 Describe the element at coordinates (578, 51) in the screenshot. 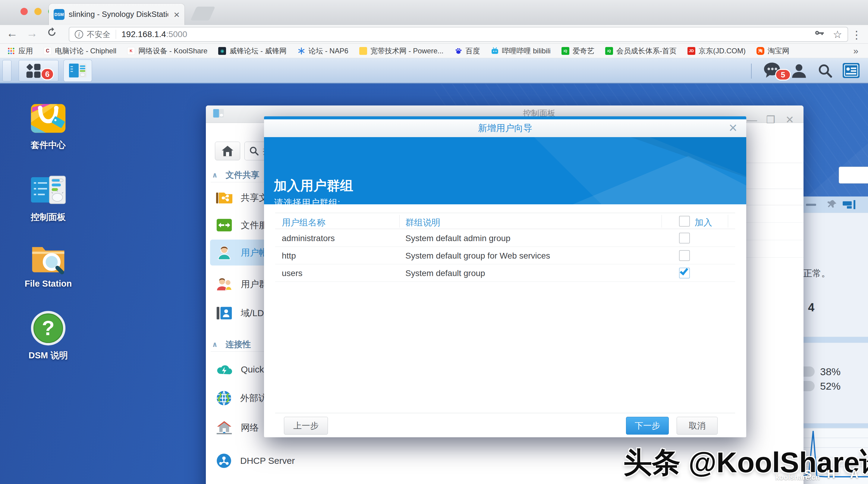

I see `bookmark-iqiyi: iQ 爱奇艺` at that location.